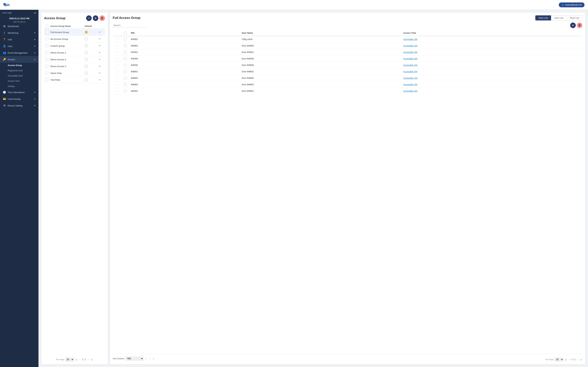  What do you see at coordinates (96, 18) in the screenshot?
I see `add-group-button: +` at bounding box center [96, 18].